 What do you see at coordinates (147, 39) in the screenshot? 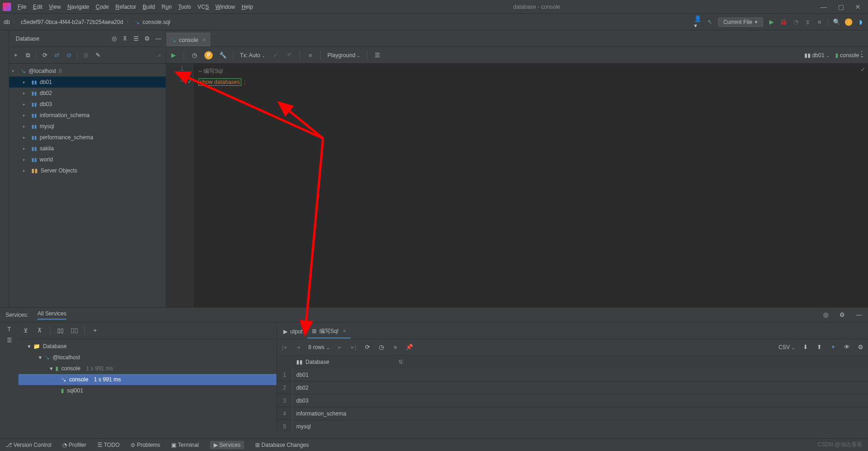
I see `gear-icon: ⚙` at bounding box center [147, 39].